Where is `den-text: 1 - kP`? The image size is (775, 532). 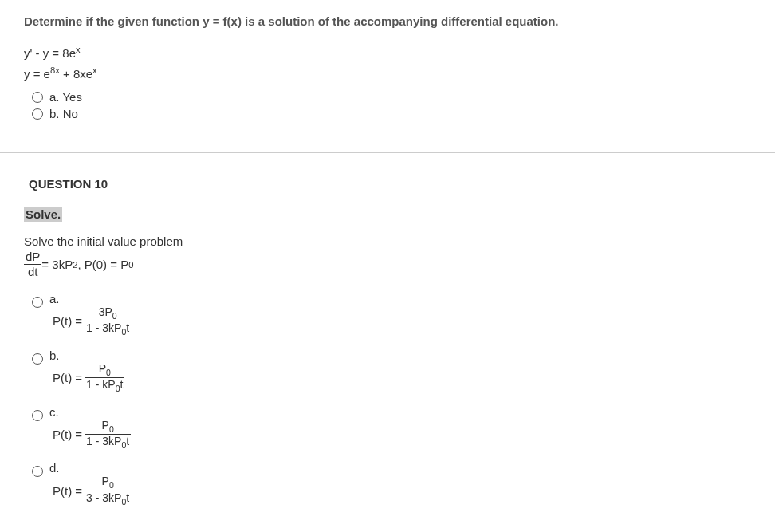 den-text: 1 - kP is located at coordinates (100, 384).